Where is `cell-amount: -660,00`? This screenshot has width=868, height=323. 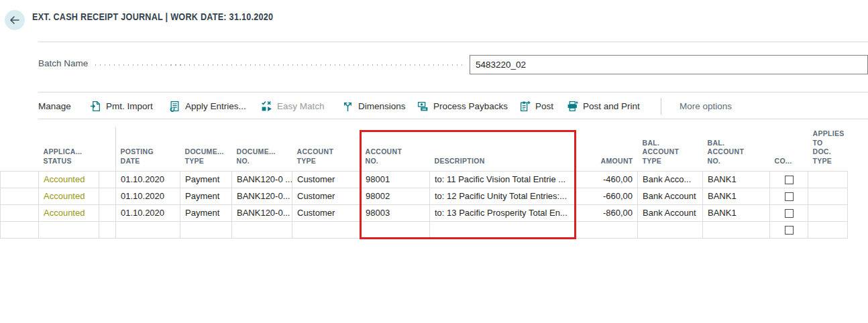
cell-amount: -660,00 is located at coordinates (606, 196).